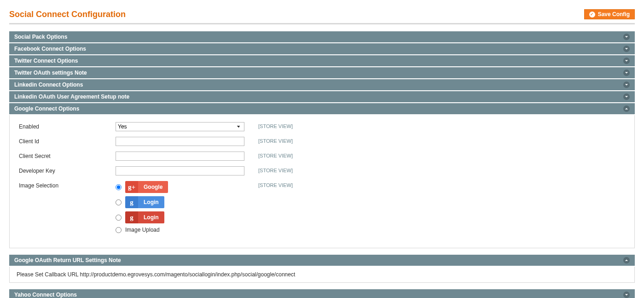 The width and height of the screenshot is (644, 298). What do you see at coordinates (119, 217) in the screenshot?
I see `image-selection-radio-login-red` at bounding box center [119, 217].